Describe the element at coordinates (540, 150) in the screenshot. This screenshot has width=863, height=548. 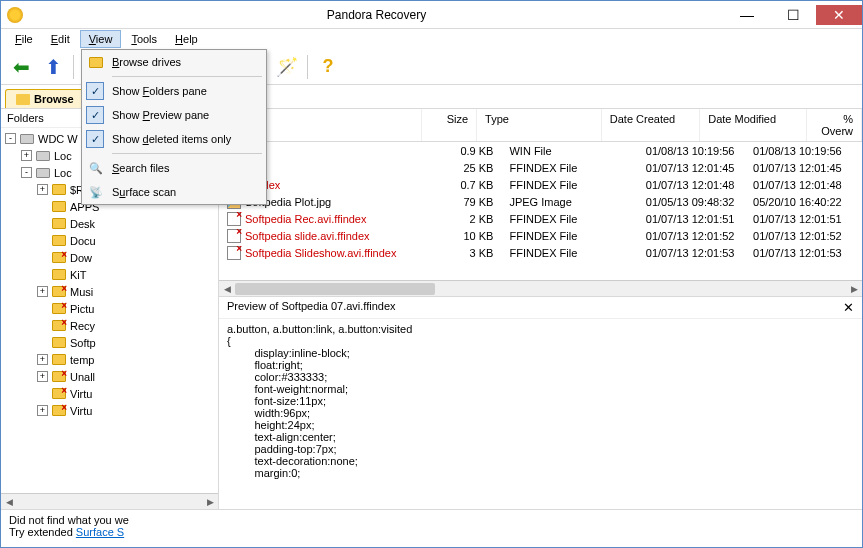
I see `file-row: 0.9 KBWIN File01/08/13 10:19:5601/08/13 …` at that location.